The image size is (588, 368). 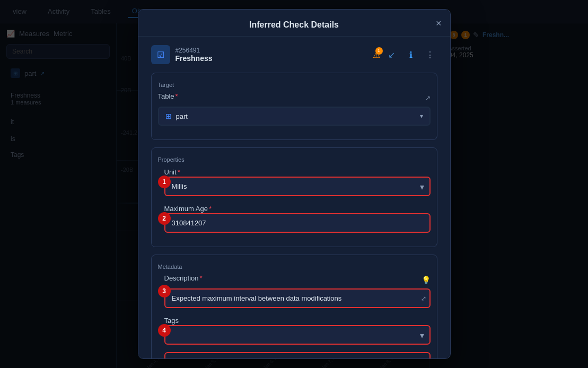 I want to click on table-field-label: Table*, so click(x=168, y=97).